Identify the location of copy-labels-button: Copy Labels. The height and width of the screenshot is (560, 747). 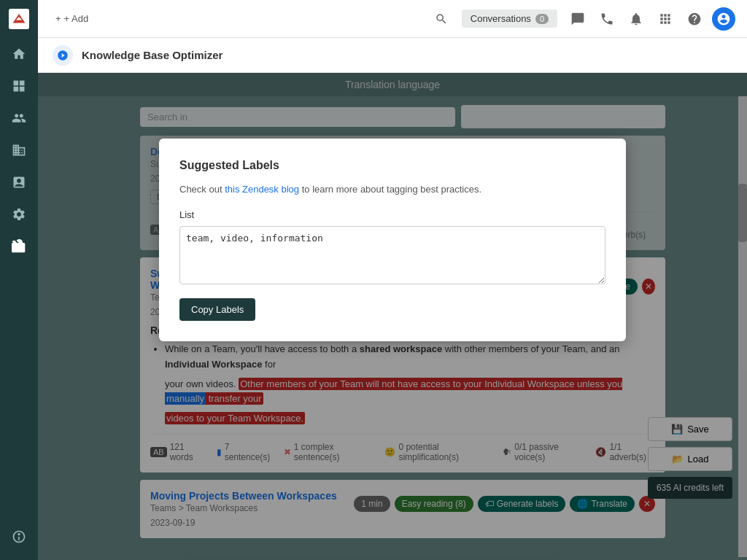
(217, 309).